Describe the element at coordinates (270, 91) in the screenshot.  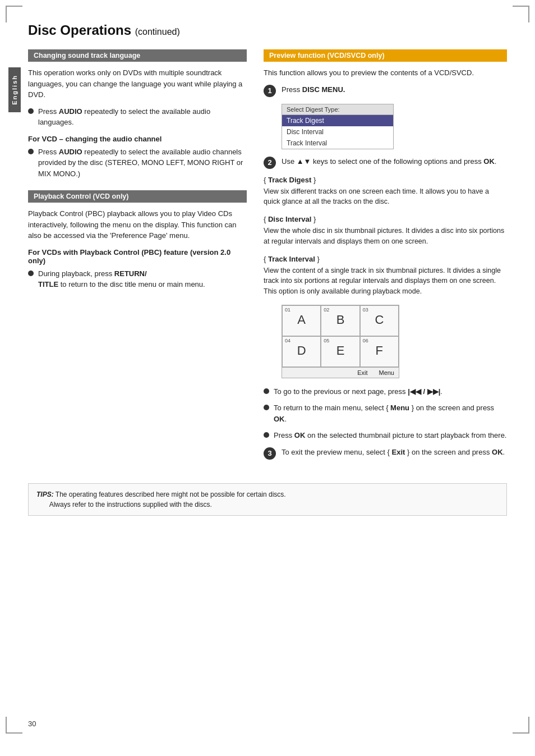
I see `step-1-circle: 1` at that location.